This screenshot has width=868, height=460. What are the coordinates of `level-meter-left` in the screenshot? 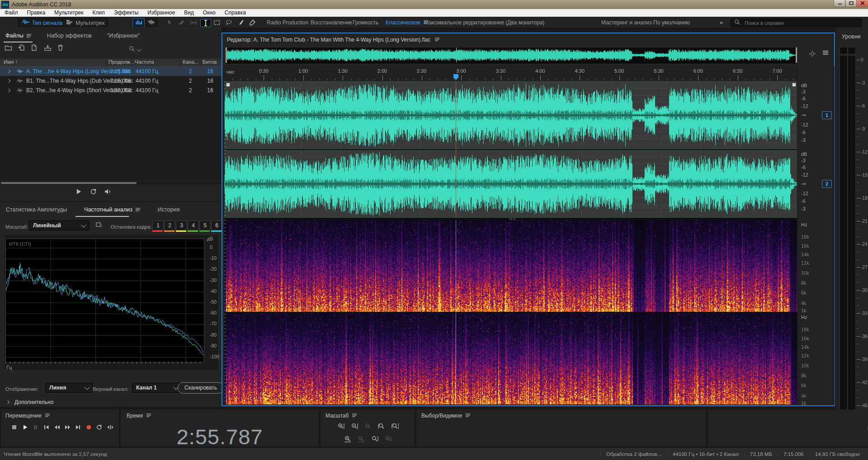 It's located at (844, 250).